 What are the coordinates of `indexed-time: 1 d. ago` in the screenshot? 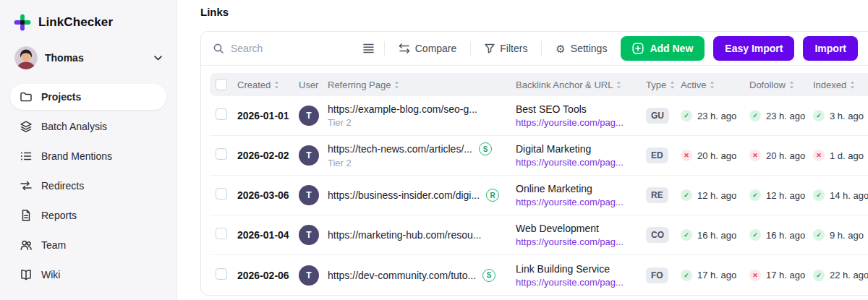 It's located at (846, 156).